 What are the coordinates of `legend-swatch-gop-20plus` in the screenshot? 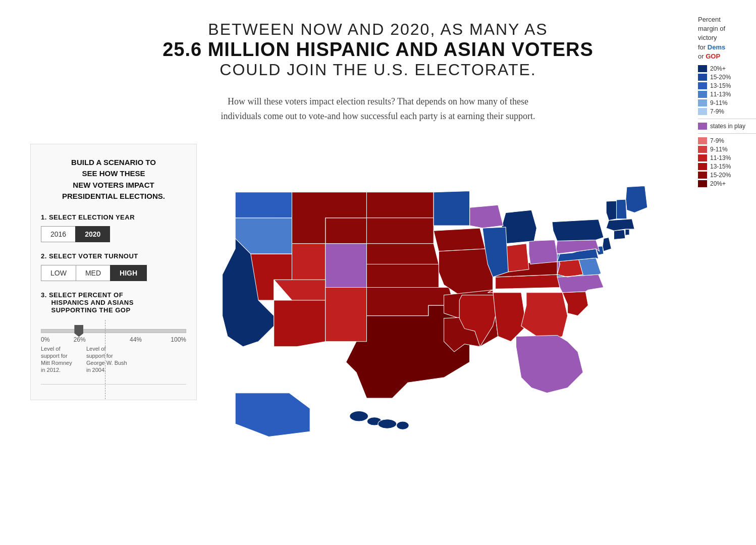 It's located at (703, 184).